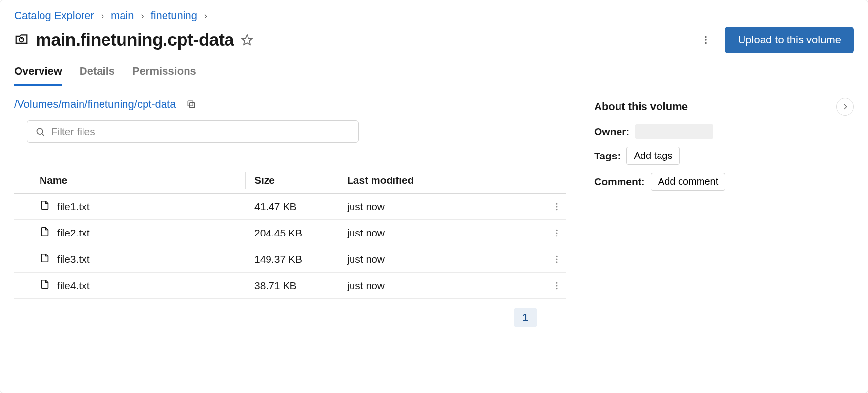 This screenshot has width=868, height=393. What do you see at coordinates (845, 107) in the screenshot?
I see `collapse-panel-button` at bounding box center [845, 107].